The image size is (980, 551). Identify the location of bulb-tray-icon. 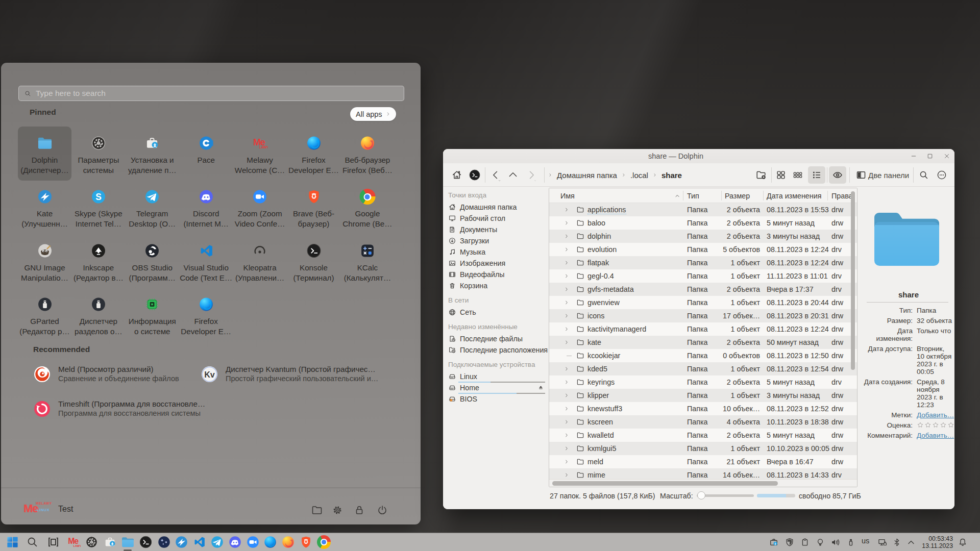
(820, 542).